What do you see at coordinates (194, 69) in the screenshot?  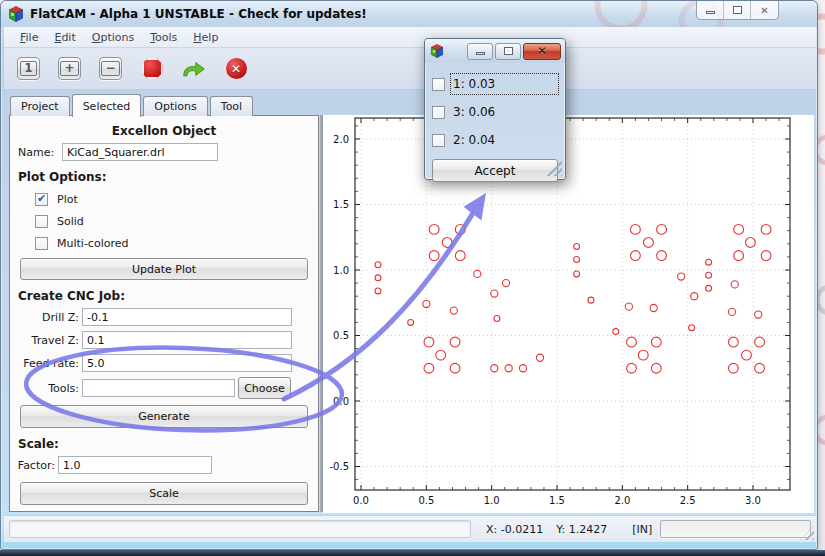 I see `replot-button` at bounding box center [194, 69].